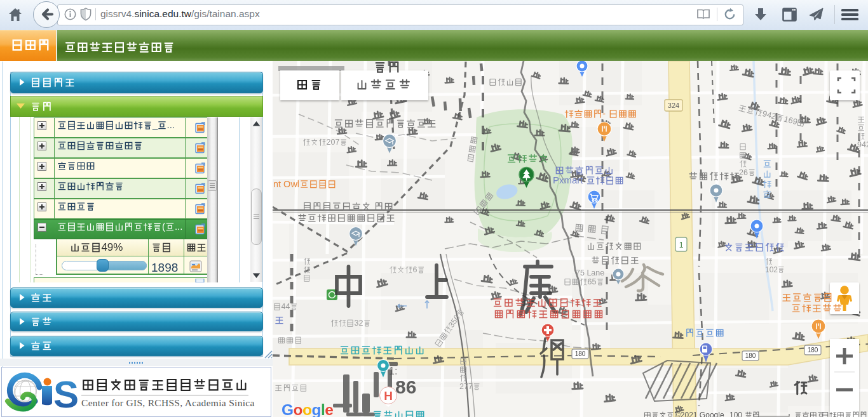  What do you see at coordinates (674, 105) in the screenshot?
I see `svg-text: 324` at bounding box center [674, 105].